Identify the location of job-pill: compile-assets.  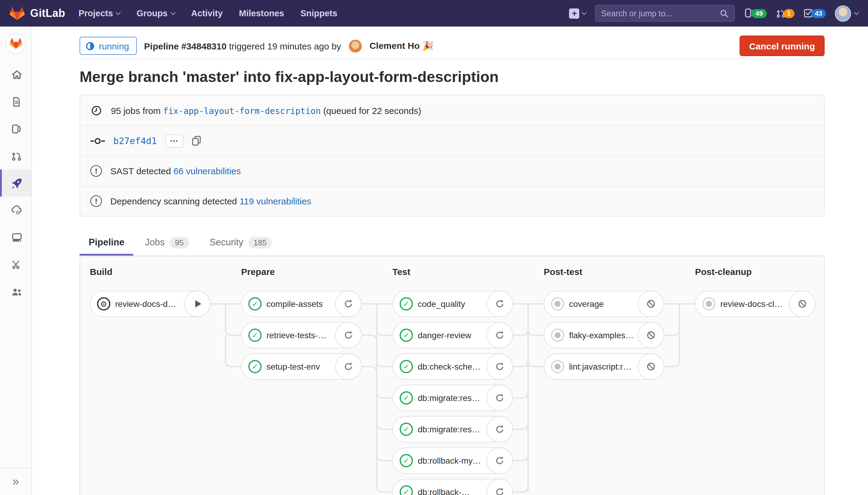
(301, 304).